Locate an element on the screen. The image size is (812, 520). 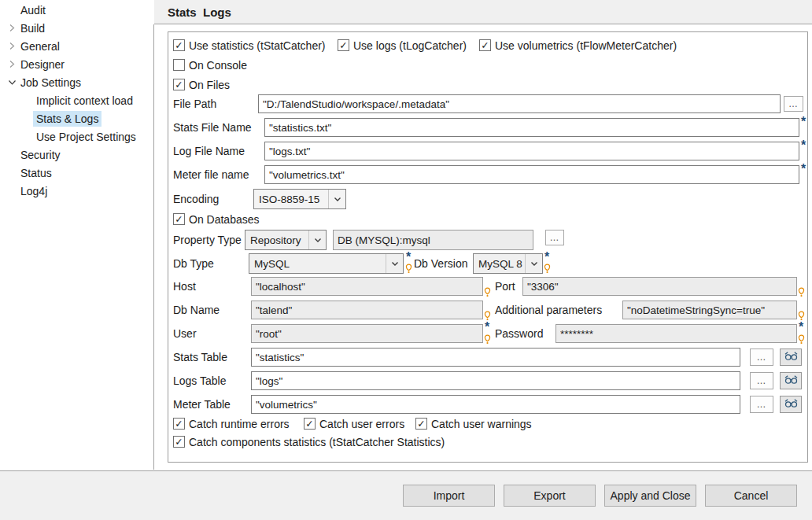
sidebar-item-label-selected: Stats & Logs is located at coordinates (68, 119).